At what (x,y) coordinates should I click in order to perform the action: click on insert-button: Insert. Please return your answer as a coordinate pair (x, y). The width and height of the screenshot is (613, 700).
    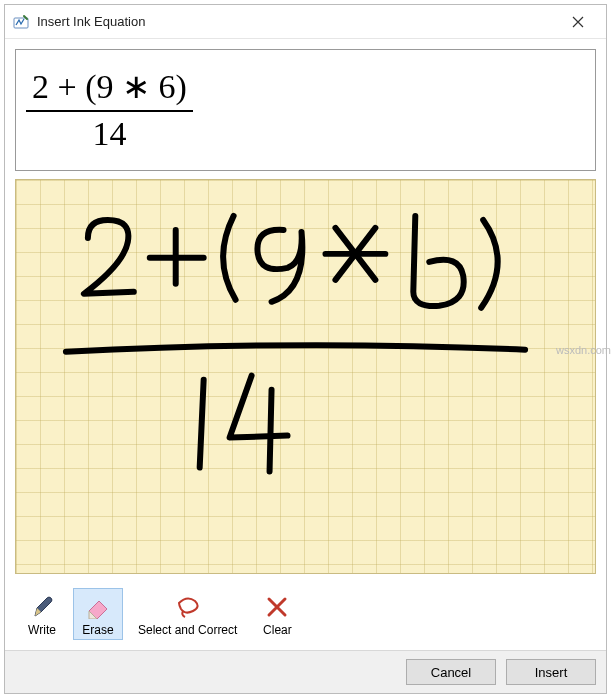
    Looking at the image, I should click on (551, 672).